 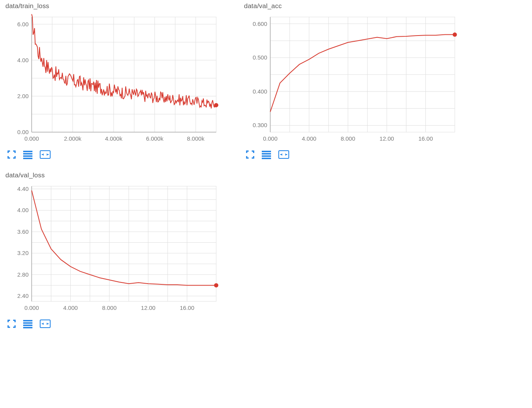 What do you see at coordinates (113, 249) in the screenshot?
I see `chart-val-loss: 2.402.803.203.604.004.400.0004.0008.0001…` at bounding box center [113, 249].